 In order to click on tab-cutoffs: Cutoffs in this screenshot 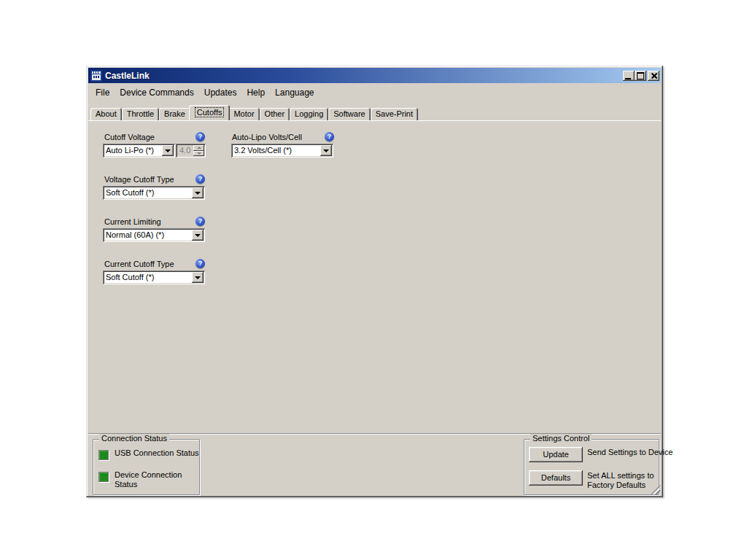, I will do `click(210, 112)`.